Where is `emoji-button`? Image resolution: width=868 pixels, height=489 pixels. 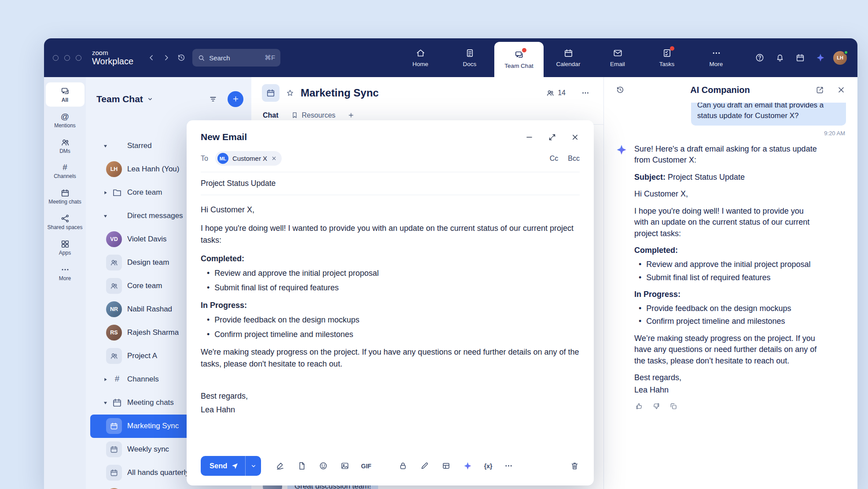
emoji-button is located at coordinates (323, 466).